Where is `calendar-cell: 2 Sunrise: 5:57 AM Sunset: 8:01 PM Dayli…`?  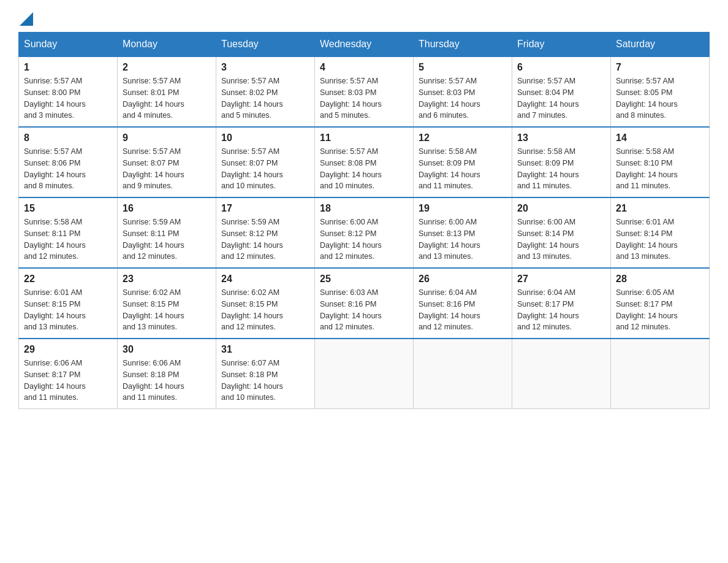
calendar-cell: 2 Sunrise: 5:57 AM Sunset: 8:01 PM Dayli… is located at coordinates (167, 92).